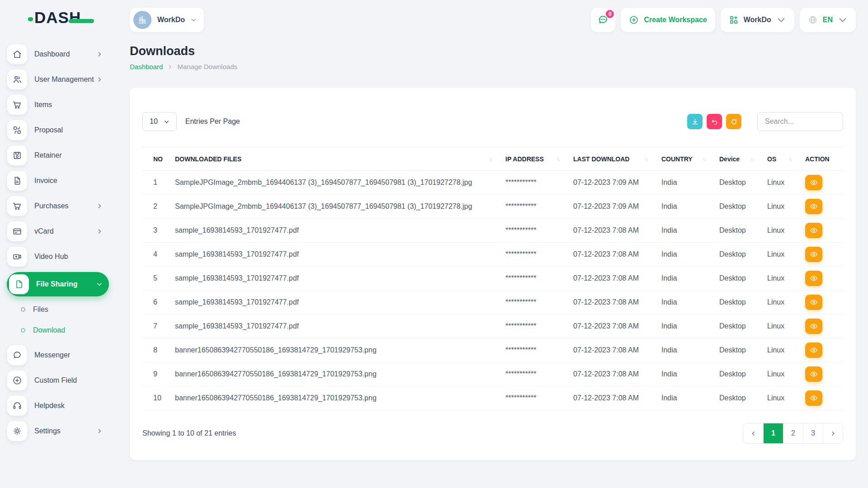 The image size is (868, 488). Describe the element at coordinates (58, 181) in the screenshot. I see `sidebar-item-invoice: Invoice` at that location.